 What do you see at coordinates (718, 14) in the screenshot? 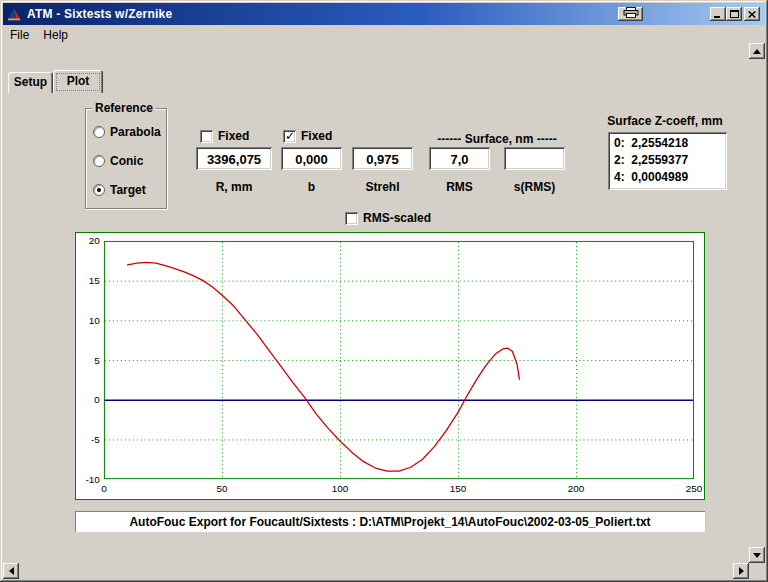
I see `minimize-icon` at bounding box center [718, 14].